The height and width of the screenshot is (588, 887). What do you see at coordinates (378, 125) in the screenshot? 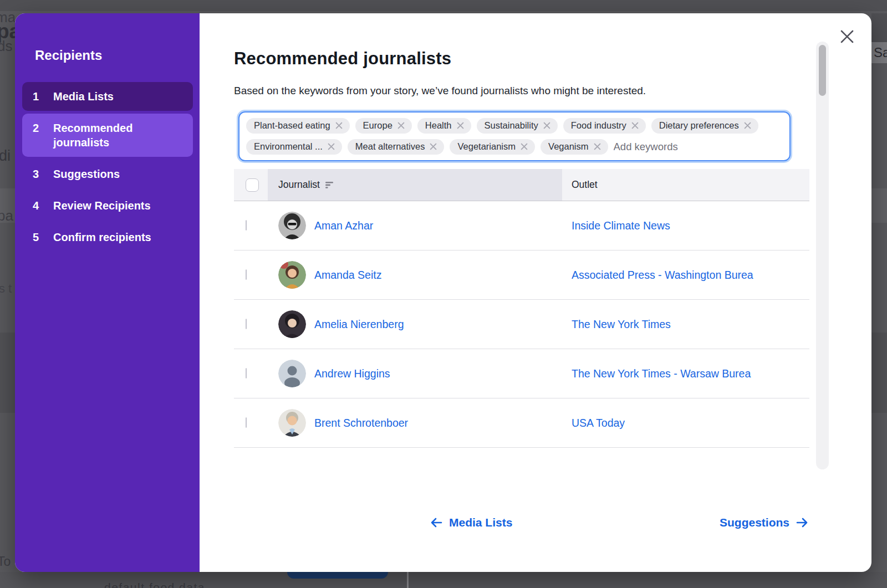
I see `keyword-chip-label: Europe` at bounding box center [378, 125].